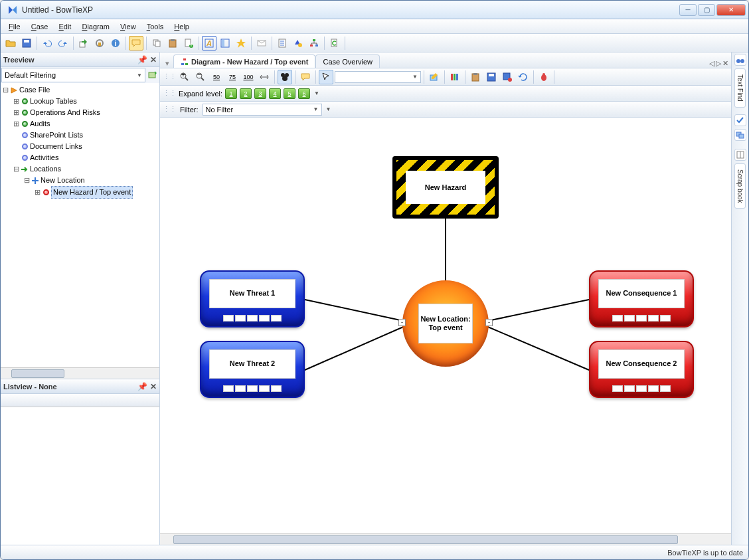  Describe the element at coordinates (523, 77) in the screenshot. I see `refresh-icon` at that location.